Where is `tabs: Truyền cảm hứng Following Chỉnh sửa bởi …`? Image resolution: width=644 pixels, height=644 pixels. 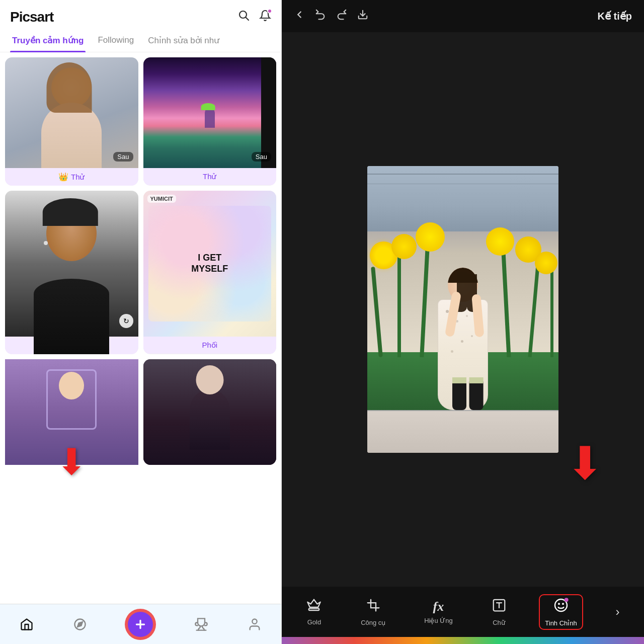
tabs: Truyền cảm hứng Following Chỉnh sửa bởi … is located at coordinates (141, 41).